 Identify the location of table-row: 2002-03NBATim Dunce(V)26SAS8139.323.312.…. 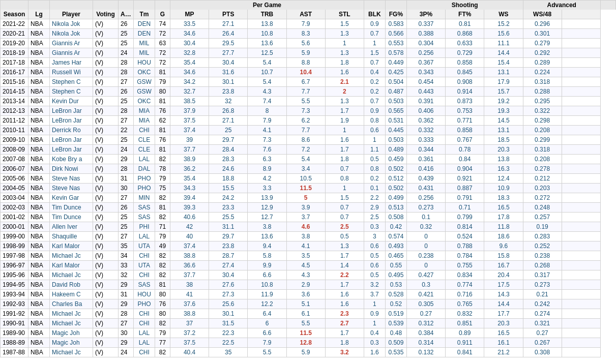
(308, 207).